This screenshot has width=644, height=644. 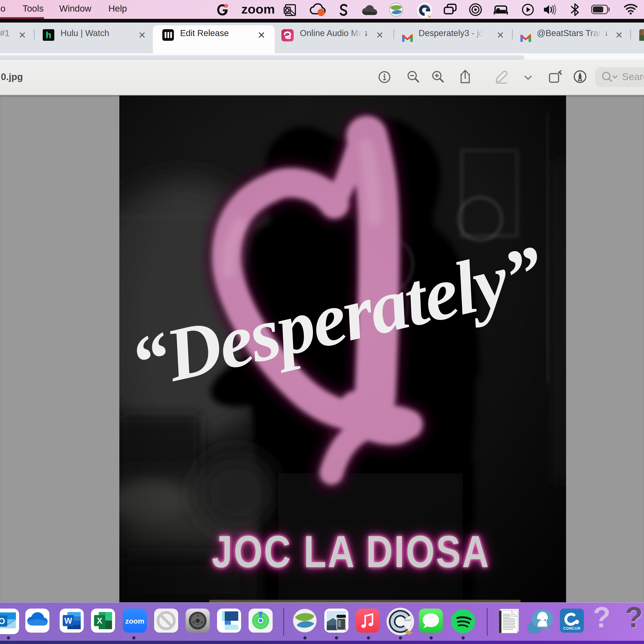 I want to click on svg-text: JOC LA DIOSA, so click(x=351, y=551).